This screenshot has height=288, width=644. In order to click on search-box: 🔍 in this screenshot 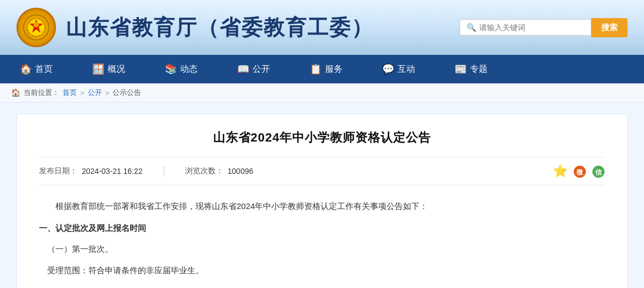, I will do `click(525, 27)`.